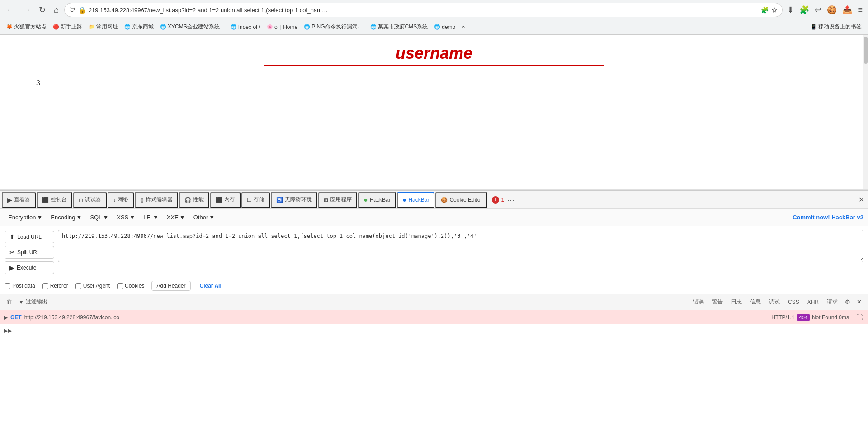 The image size is (868, 431). I want to click on tab-performance: 🎧 性能, so click(194, 200).